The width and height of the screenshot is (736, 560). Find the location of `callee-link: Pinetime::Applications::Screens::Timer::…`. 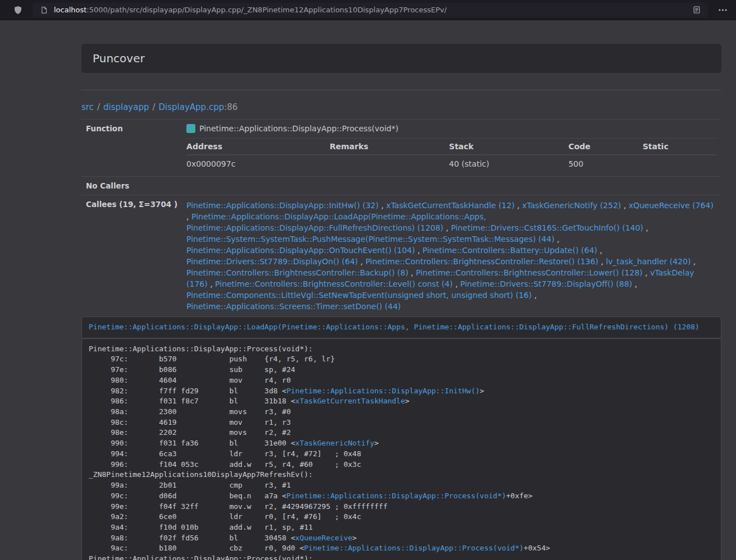

callee-link: Pinetime::Applications::Screens::Timer::… is located at coordinates (294, 306).